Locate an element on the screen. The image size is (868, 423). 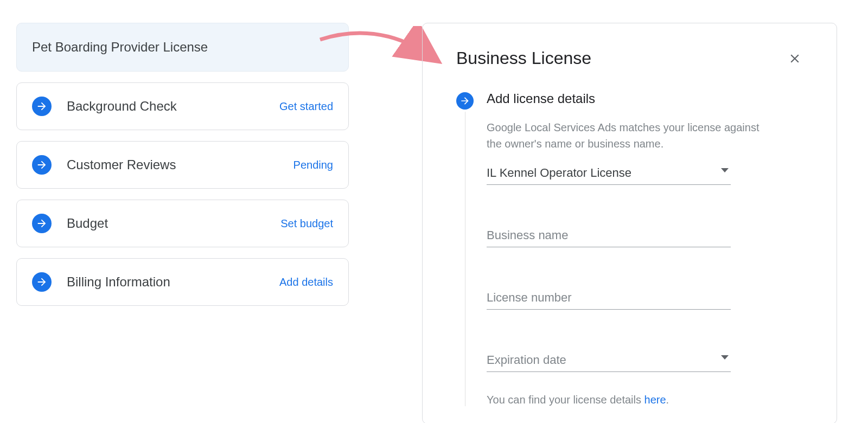
license-details-link: here is located at coordinates (655, 400).